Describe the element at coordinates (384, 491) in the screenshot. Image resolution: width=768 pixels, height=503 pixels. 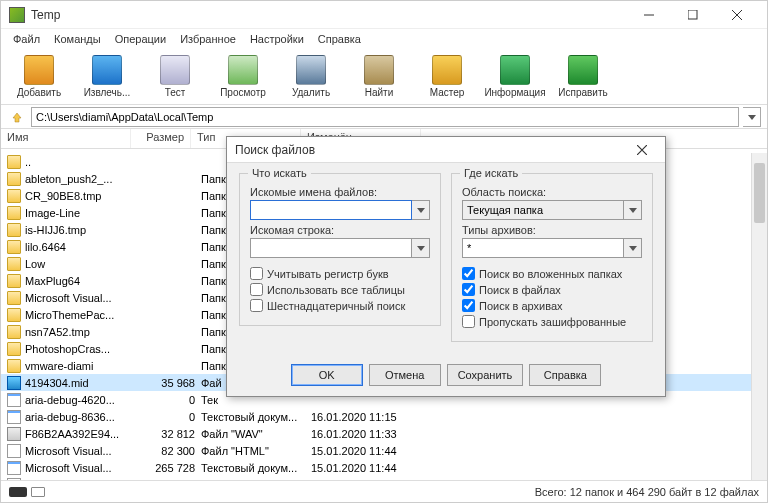
I see `statusbar: Всего: 12 папок и 464 290 байт в 12 файл…` at that location.